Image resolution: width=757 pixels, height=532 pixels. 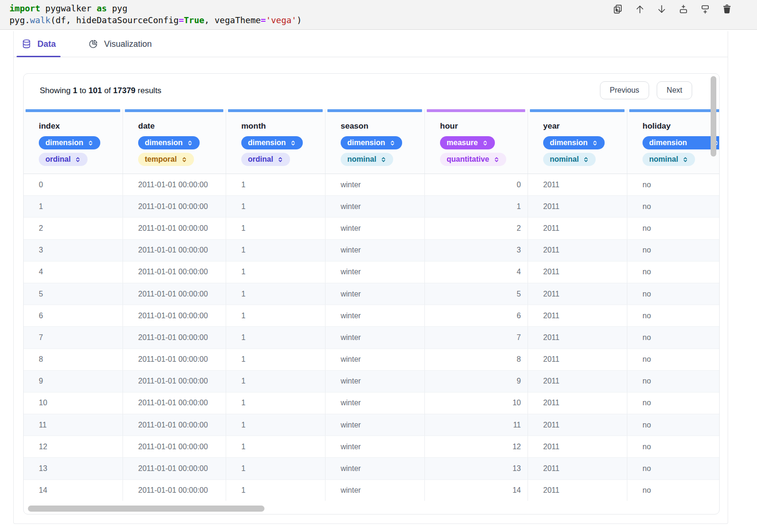 What do you see at coordinates (281, 20) in the screenshot?
I see `code-token-string: 'vega'` at bounding box center [281, 20].